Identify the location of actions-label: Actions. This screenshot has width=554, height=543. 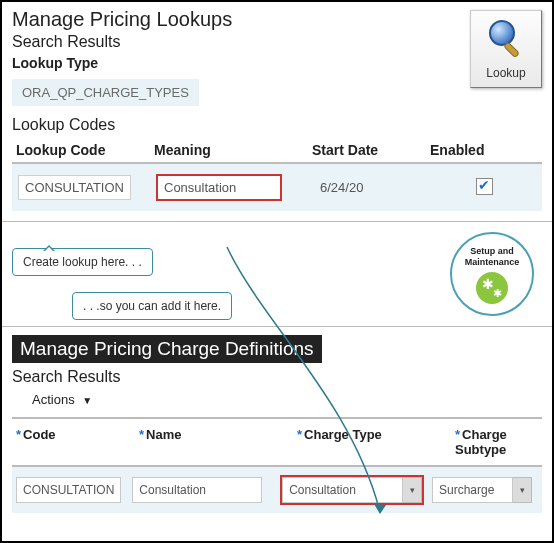
(54, 400).